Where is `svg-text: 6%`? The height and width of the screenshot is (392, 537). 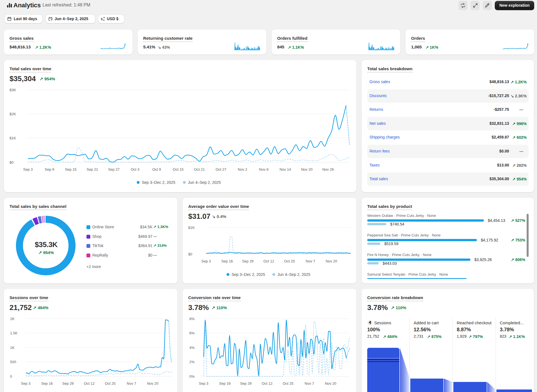 svg-text: 6% is located at coordinates (192, 333).